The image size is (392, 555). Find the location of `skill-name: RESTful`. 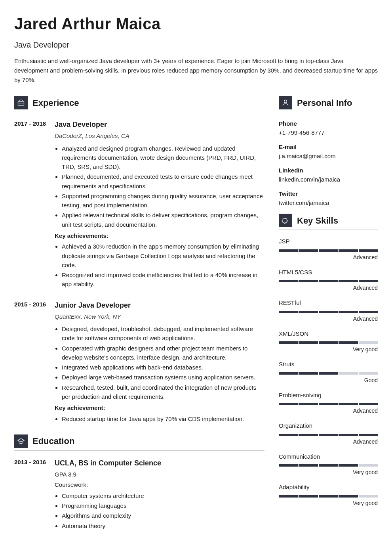

skill-name: RESTful is located at coordinates (328, 303).